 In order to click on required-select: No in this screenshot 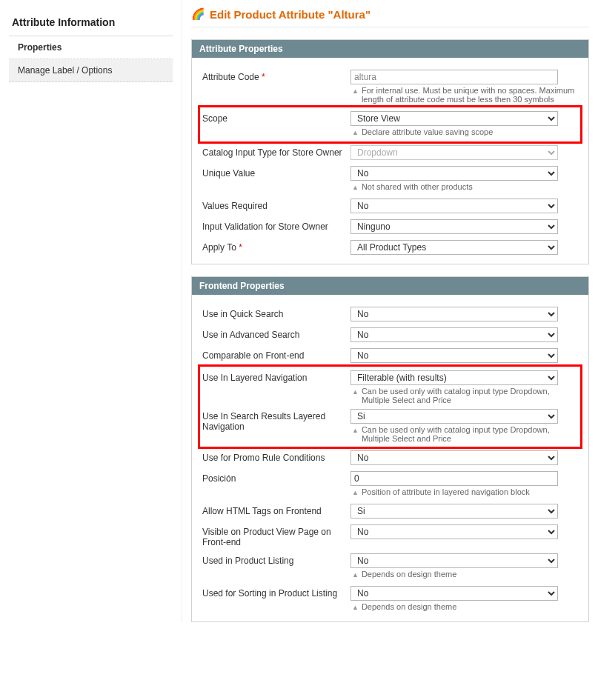, I will do `click(454, 206)`.